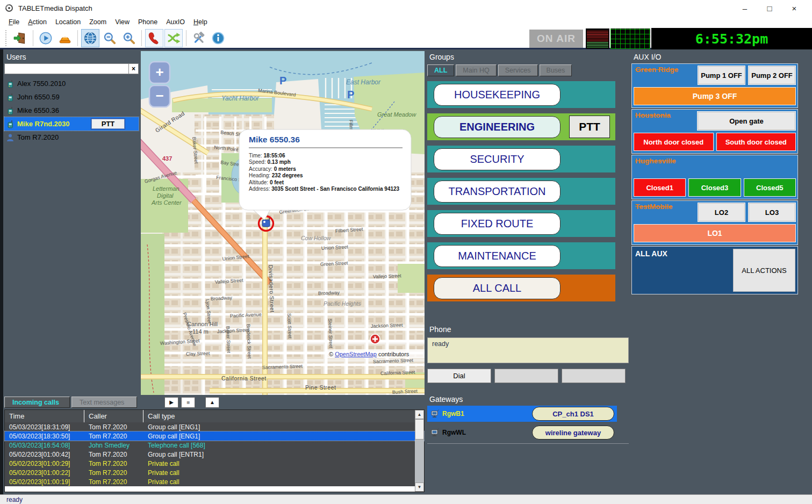 Image resolution: width=812 pixels, height=504 pixels. What do you see at coordinates (71, 111) in the screenshot?
I see `user-item: Mike 6550.36` at bounding box center [71, 111].